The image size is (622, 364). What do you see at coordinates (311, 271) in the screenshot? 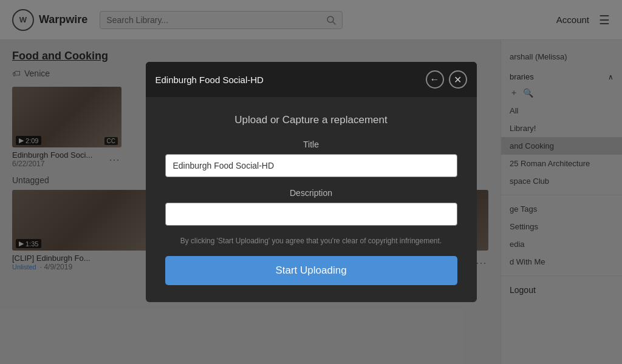
I see `start-uploading-button: Start Uploading` at bounding box center [311, 271].